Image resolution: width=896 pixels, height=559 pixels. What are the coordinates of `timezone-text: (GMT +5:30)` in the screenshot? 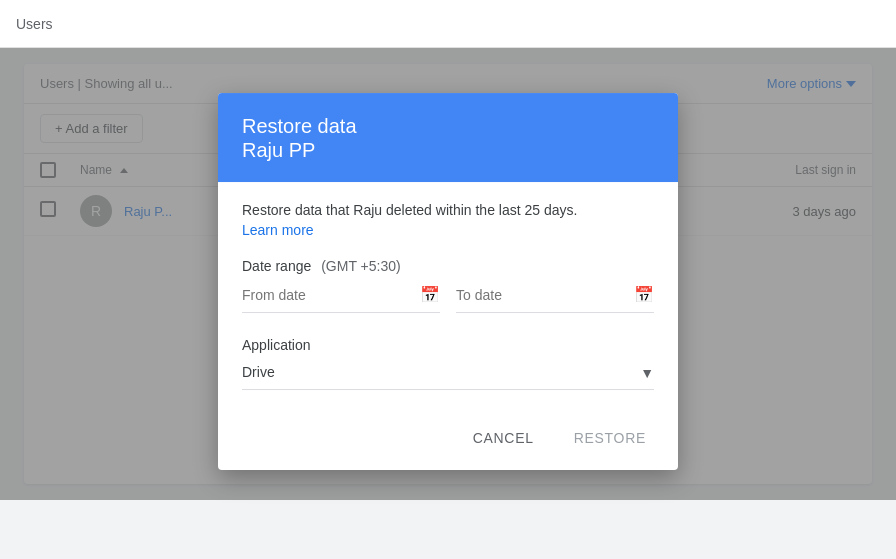 It's located at (361, 266).